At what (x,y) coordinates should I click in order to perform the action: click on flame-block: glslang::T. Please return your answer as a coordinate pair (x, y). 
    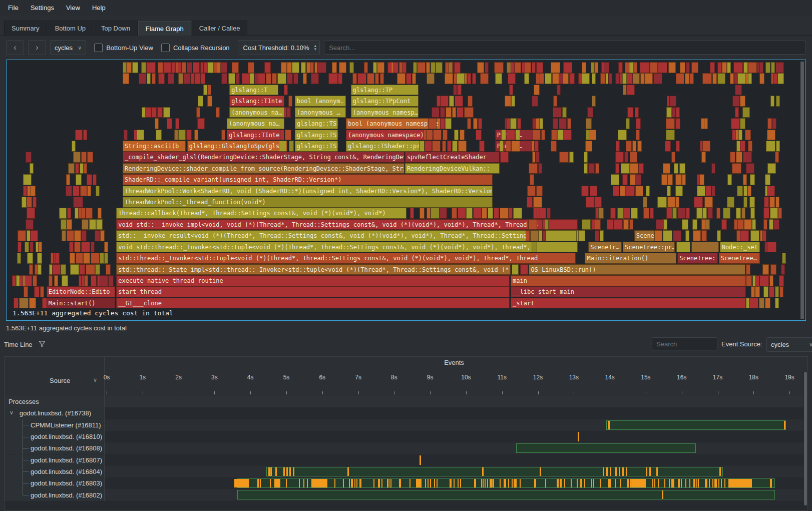
    Looking at the image, I should click on (254, 90).